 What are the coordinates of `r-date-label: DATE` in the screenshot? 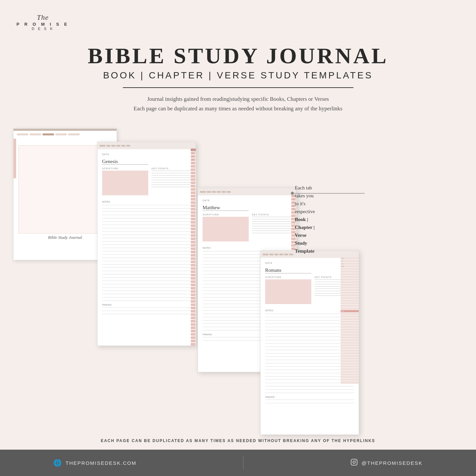 It's located at (269, 263).